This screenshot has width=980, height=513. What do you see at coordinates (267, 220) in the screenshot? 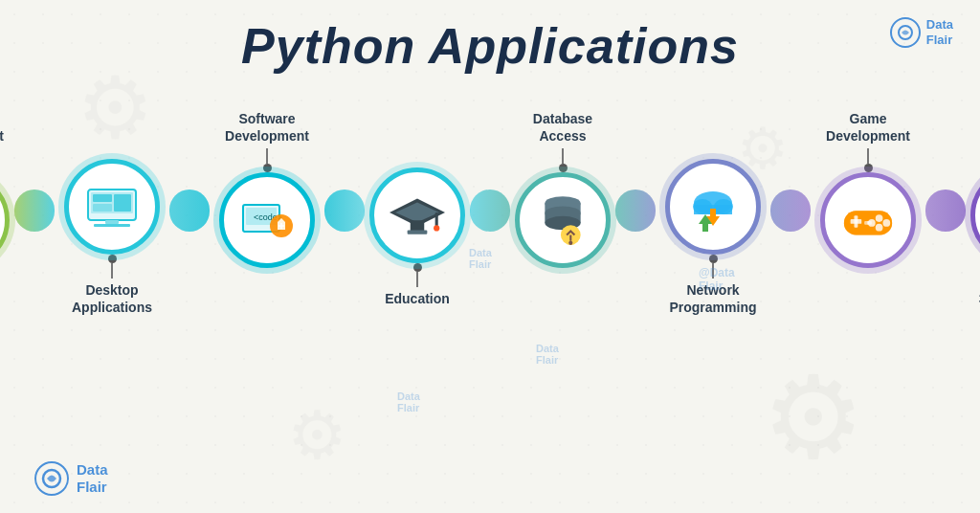
I see `node-circle-3: <code>` at bounding box center [267, 220].